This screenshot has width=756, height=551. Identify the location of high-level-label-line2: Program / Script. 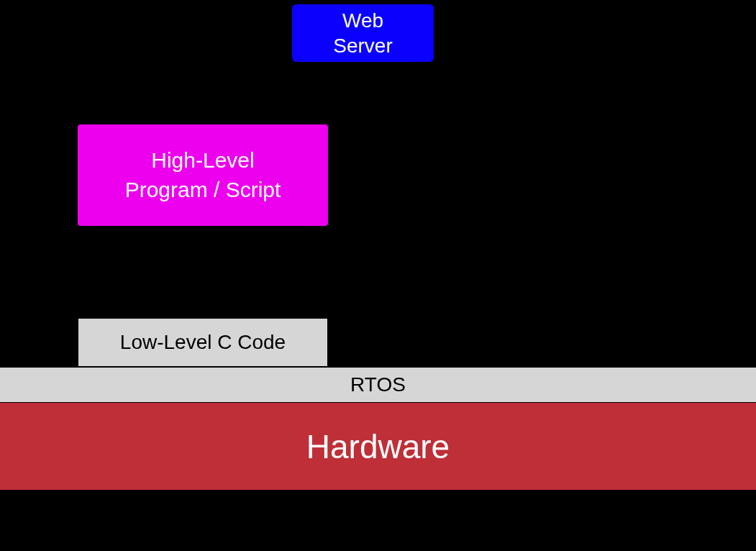
(203, 190).